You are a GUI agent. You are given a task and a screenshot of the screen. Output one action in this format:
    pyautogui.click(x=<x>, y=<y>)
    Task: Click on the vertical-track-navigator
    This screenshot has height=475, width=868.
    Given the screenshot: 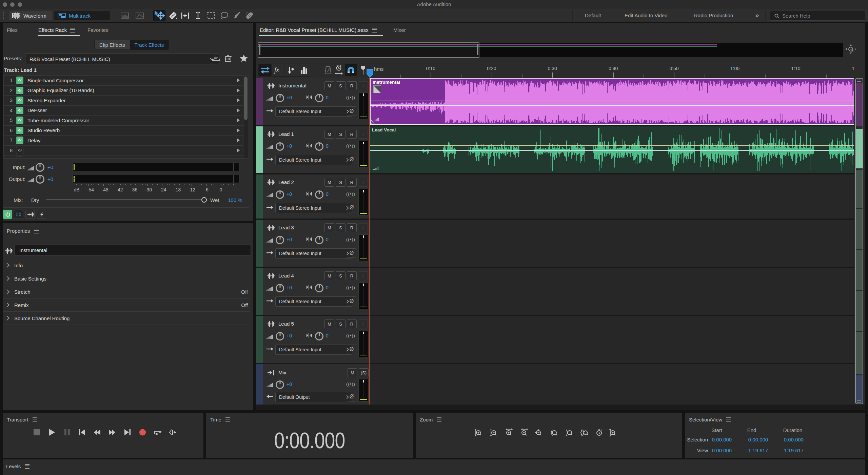 What is the action you would take?
    pyautogui.click(x=860, y=241)
    